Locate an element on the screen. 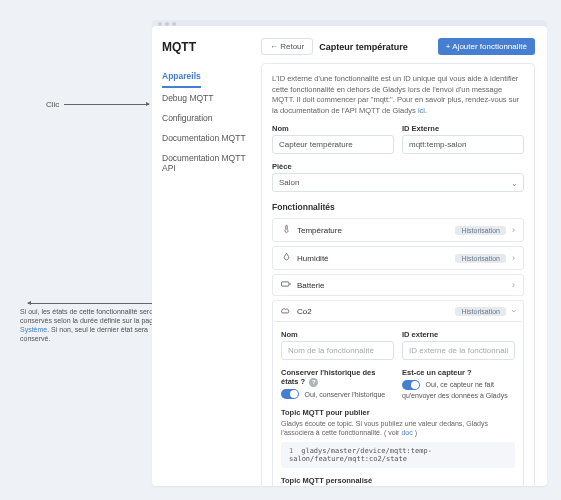 The width and height of the screenshot is (561, 500). doc-link: ici is located at coordinates (422, 110).